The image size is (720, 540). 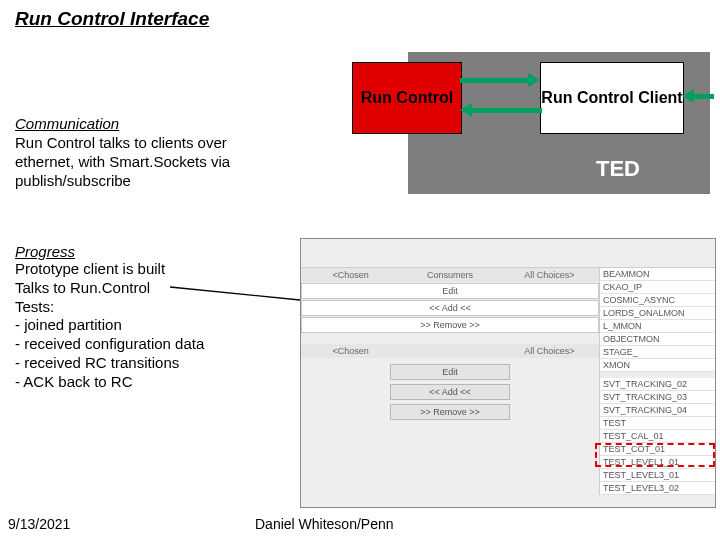 What do you see at coordinates (658, 488) in the screenshot?
I see `ss-r2-8: TEST_LEVEL3_02` at bounding box center [658, 488].